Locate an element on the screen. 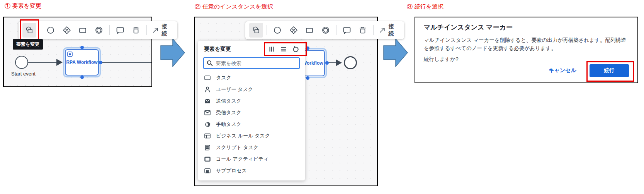 Image resolution: width=644 pixels, height=194 pixels. dialog-title: マルチインスタンス マーカー is located at coordinates (526, 27).